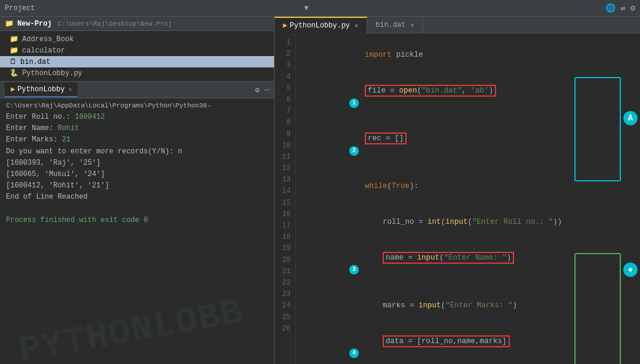  I want to click on ln-26: 26, so click(285, 329).